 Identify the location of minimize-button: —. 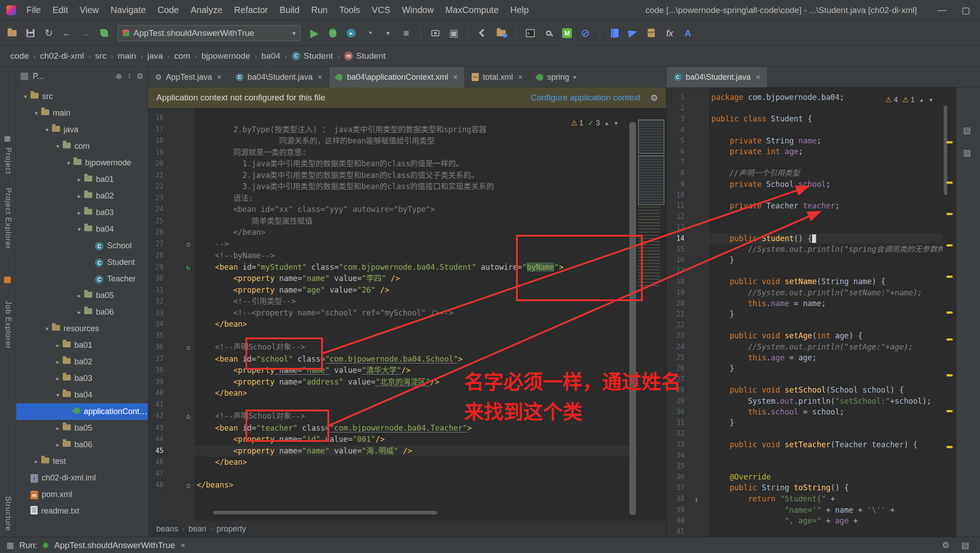
(942, 10).